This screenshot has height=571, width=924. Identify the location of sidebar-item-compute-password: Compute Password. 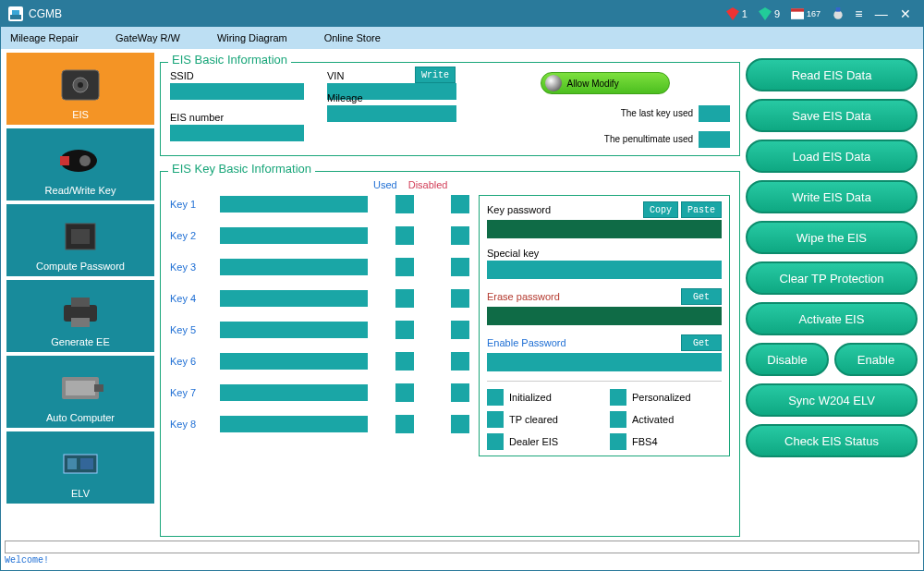
(80, 240).